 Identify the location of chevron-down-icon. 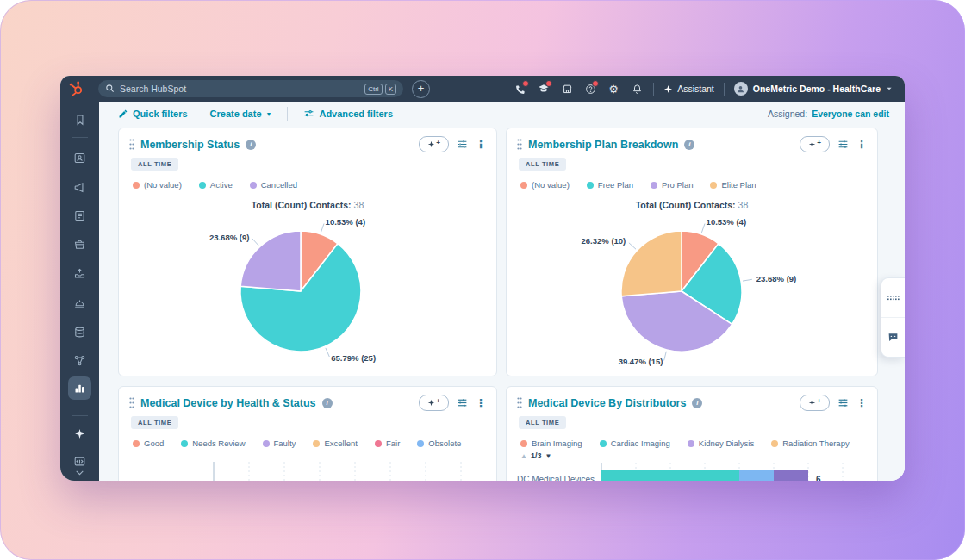
(79, 470).